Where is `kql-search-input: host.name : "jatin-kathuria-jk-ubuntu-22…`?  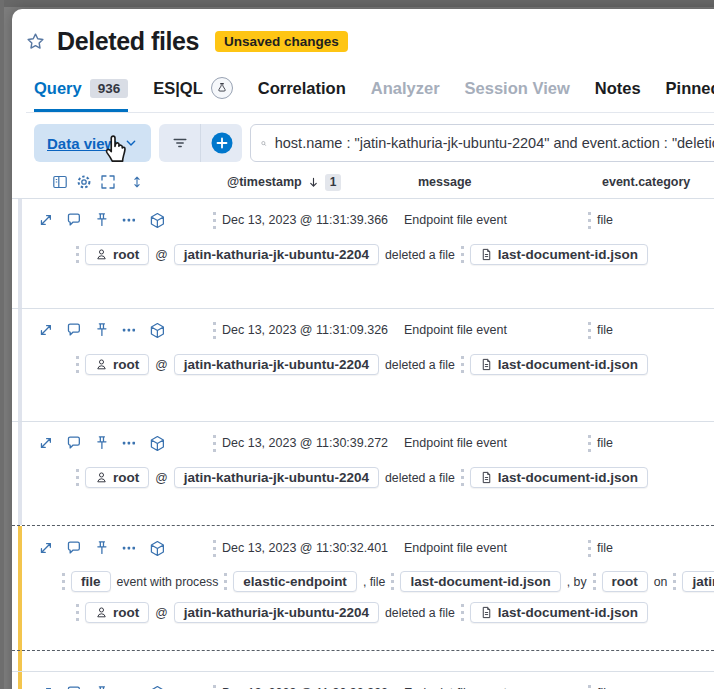 kql-search-input: host.name : "jatin-kathuria-jk-ubuntu-22… is located at coordinates (482, 143).